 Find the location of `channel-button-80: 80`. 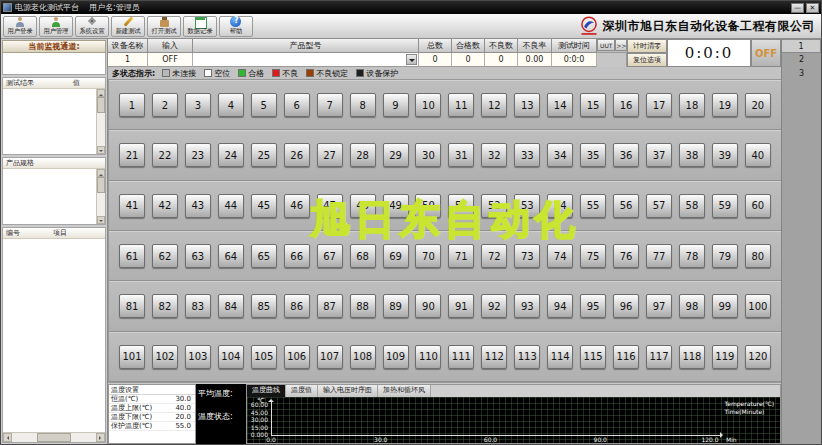

channel-button-80: 80 is located at coordinates (758, 256).